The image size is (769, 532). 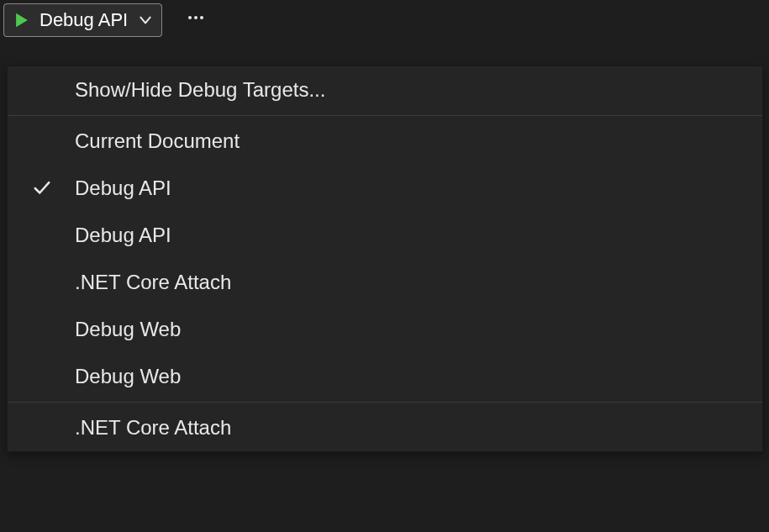 I want to click on ellipsis-icon, so click(x=196, y=20).